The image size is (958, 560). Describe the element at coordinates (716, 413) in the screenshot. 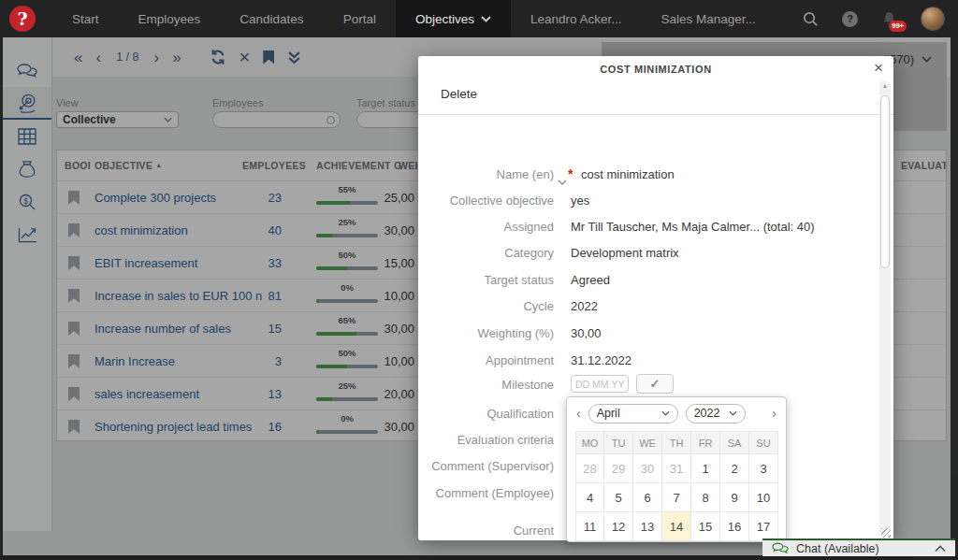

I see `year-select: 2022` at that location.